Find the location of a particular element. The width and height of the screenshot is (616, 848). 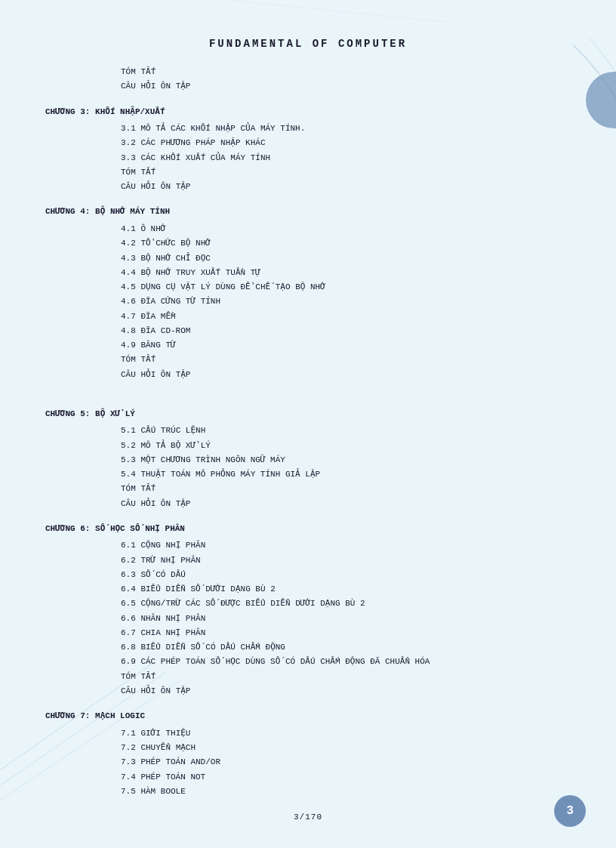

chapter6-heading: CHƯƠNG 6: SỐ HỌC SỐ NHỊ PHÂN is located at coordinates (308, 529).